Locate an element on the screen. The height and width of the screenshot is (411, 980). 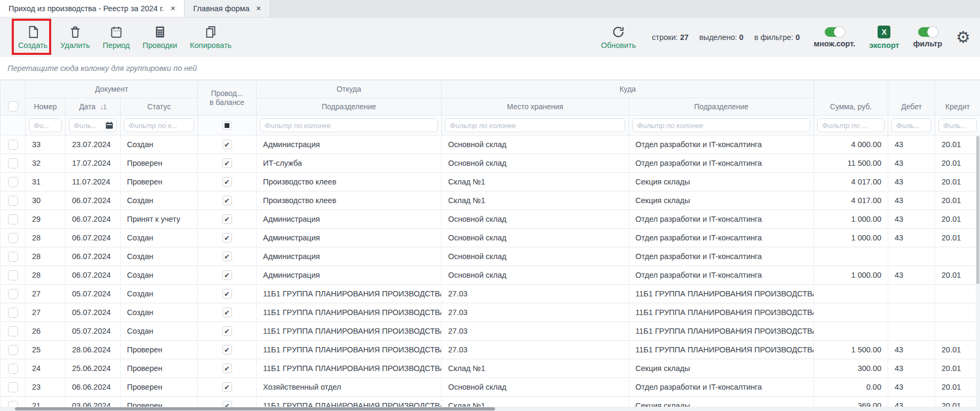
column-header-credit: Кредит is located at coordinates (958, 98).